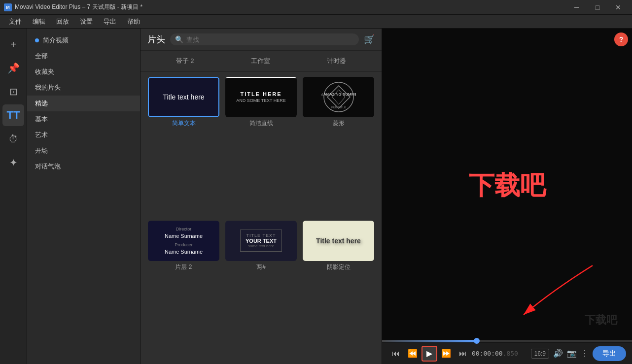 The image size is (632, 364). What do you see at coordinates (261, 94) in the screenshot?
I see `template-clean-title: TITLE HERE` at bounding box center [261, 94].